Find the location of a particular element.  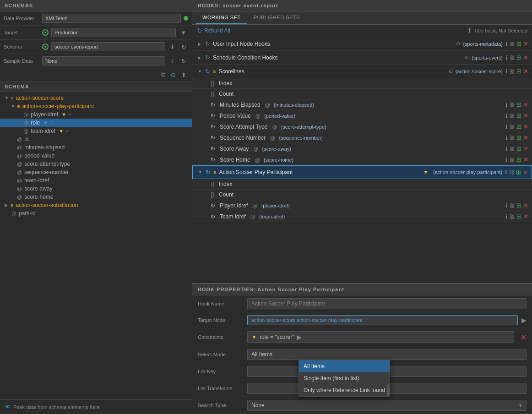

del-pv: ✕ is located at coordinates (526, 115).